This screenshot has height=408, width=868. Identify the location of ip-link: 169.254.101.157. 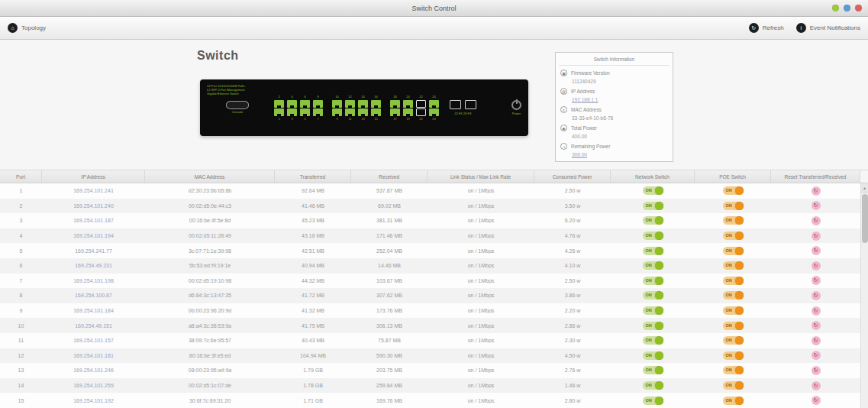
(93, 341).